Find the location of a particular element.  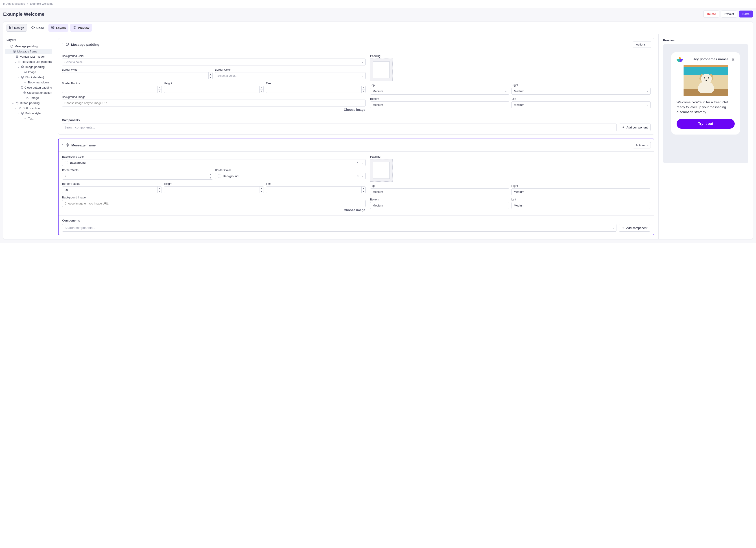

message-greeting: Hey $properties.name! is located at coordinates (710, 59).